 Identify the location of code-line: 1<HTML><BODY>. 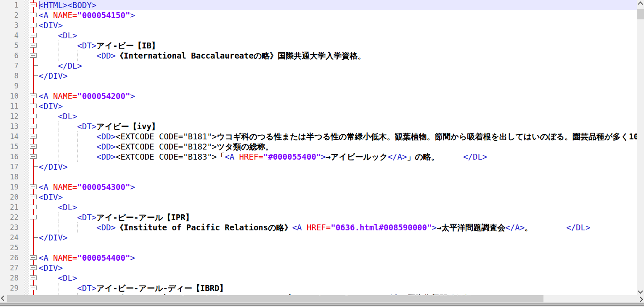
(318, 5).